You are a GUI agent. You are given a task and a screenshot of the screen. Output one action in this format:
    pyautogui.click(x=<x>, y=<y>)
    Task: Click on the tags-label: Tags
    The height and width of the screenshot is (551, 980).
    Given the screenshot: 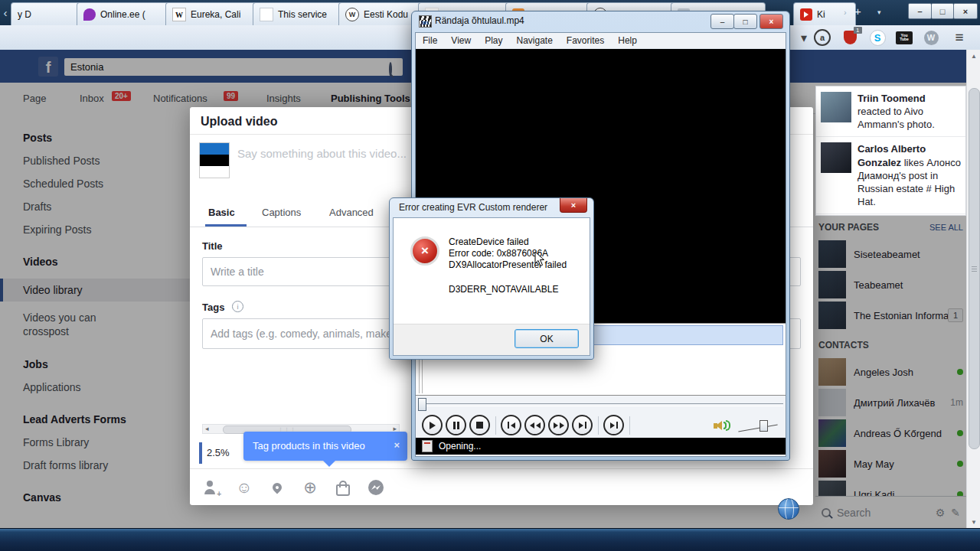 What is the action you would take?
    pyautogui.click(x=213, y=308)
    